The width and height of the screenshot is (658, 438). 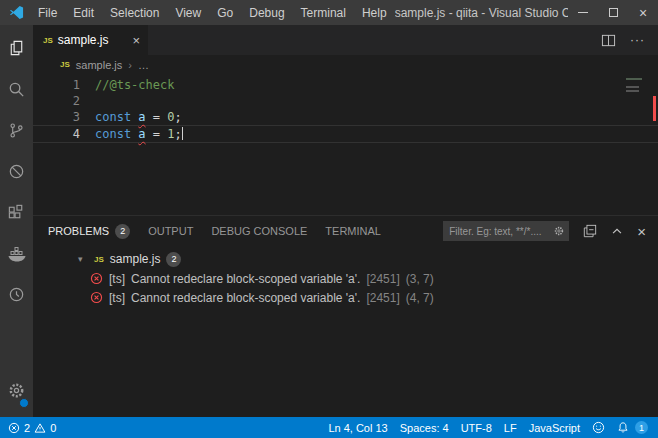 I want to click on problem-source: [ts], so click(x=117, y=298).